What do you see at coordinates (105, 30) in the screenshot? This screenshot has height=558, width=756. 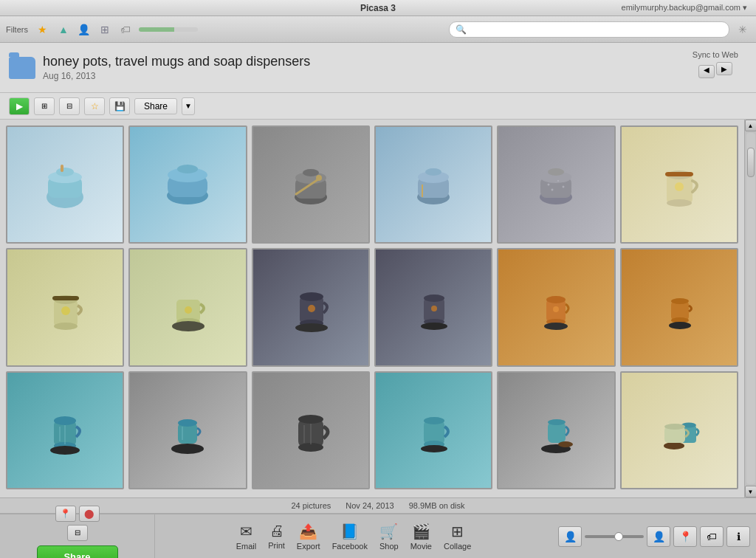 I see `filter-grid-button: ⊞` at bounding box center [105, 30].